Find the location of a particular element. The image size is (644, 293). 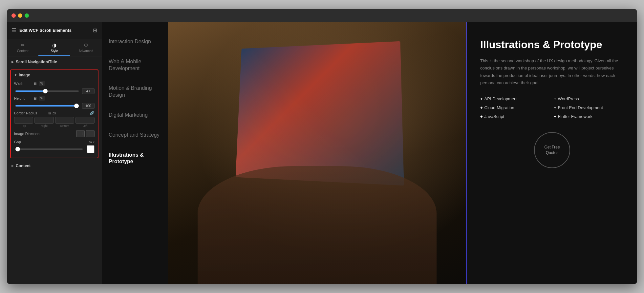

direction-buttons: ⊣ ⊢ is located at coordinates (85, 134).